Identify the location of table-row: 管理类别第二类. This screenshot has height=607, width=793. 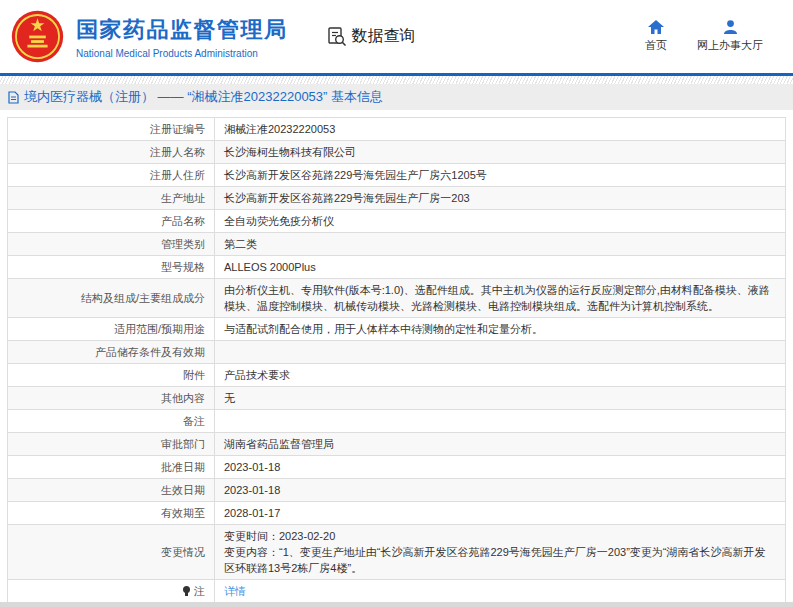
(397, 244).